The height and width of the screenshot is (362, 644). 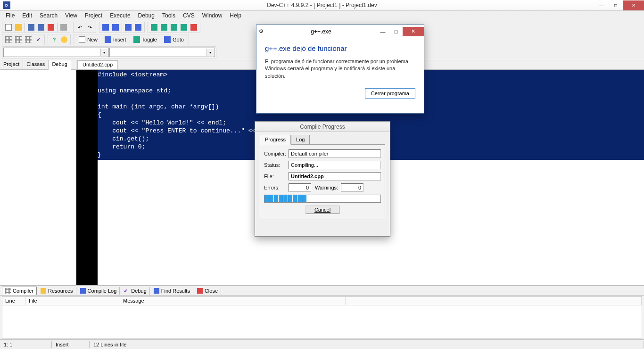 What do you see at coordinates (87, 177) in the screenshot?
I see `editor-gutter` at bounding box center [87, 177].